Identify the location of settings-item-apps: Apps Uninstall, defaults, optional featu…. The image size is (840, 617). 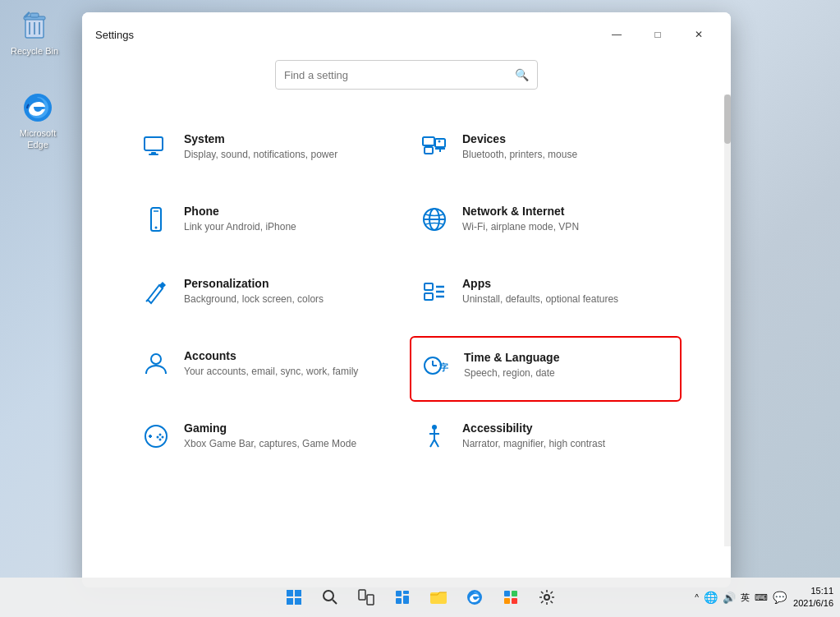
(545, 297).